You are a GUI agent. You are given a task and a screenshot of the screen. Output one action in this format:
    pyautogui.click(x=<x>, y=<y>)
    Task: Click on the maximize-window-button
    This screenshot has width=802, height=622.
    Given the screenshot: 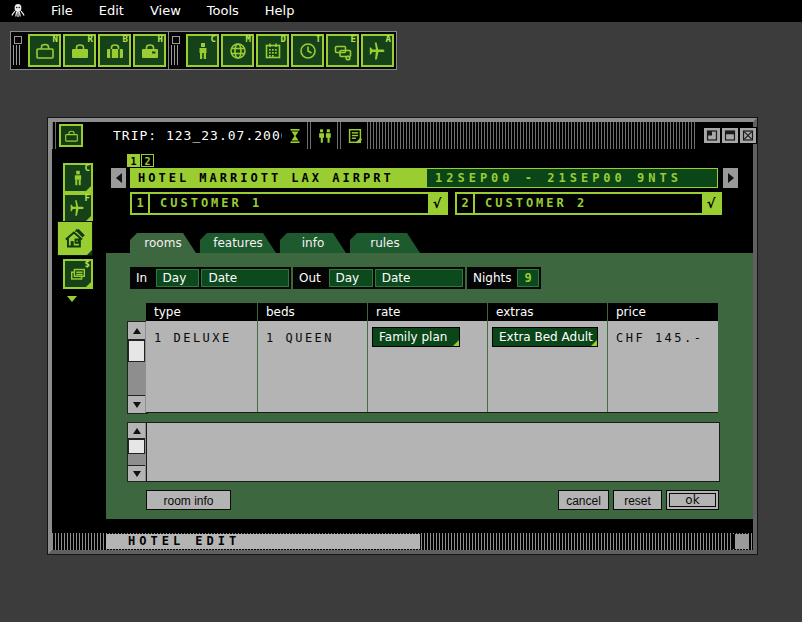 What is the action you would take?
    pyautogui.click(x=730, y=136)
    